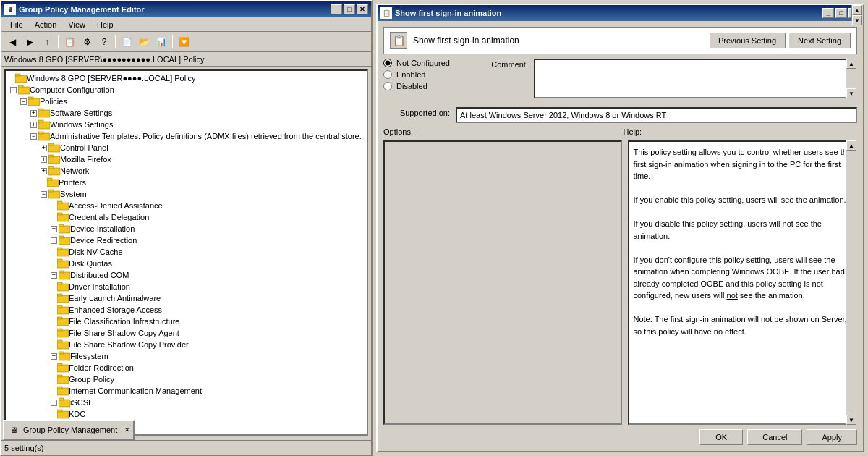 Image resolution: width=868 pixels, height=456 pixels. Describe the element at coordinates (187, 240) in the screenshot. I see `sidebar-item-device-redirection: + Device Redirection` at that location.